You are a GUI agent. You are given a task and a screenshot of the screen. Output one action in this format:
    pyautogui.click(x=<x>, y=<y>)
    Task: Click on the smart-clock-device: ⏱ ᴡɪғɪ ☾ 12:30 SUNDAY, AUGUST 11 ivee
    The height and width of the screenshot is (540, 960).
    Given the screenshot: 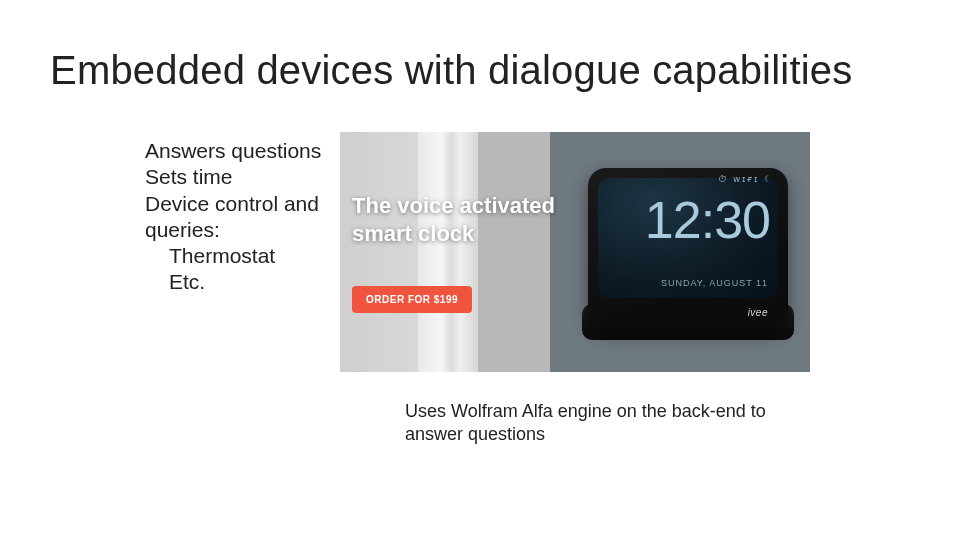 What is the action you would take?
    pyautogui.click(x=688, y=248)
    